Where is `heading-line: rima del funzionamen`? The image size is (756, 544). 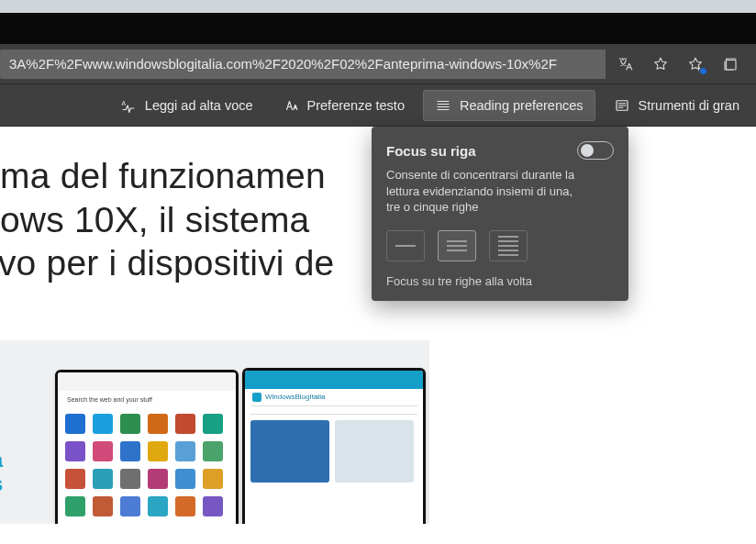 heading-line: rima del funzionamen is located at coordinates (163, 176).